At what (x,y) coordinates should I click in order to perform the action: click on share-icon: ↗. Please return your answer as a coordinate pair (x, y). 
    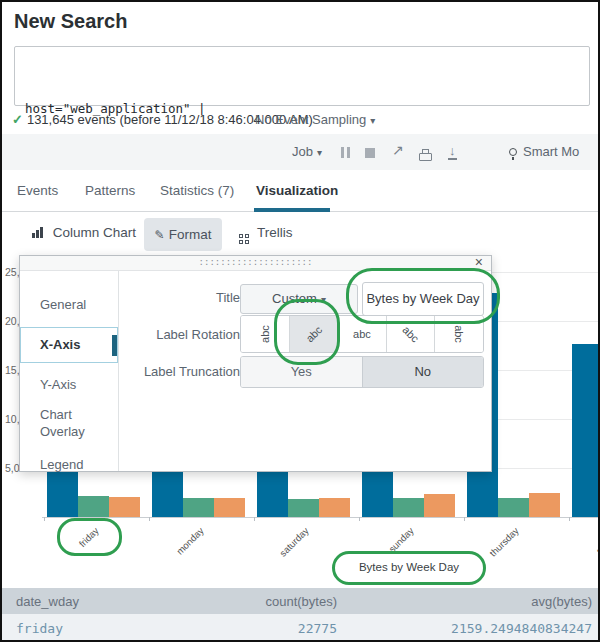
    Looking at the image, I should click on (398, 150).